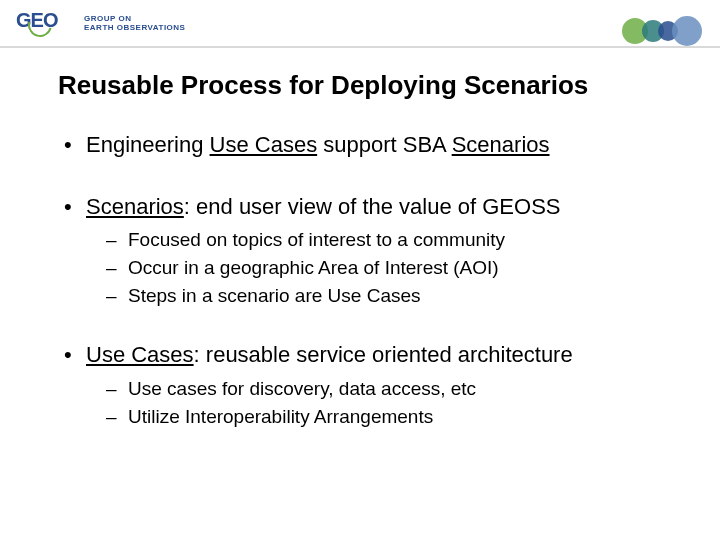  What do you see at coordinates (134, 24) in the screenshot?
I see `logo-text-block: GROUP ON EARTH OBSERVATIONS` at bounding box center [134, 24].